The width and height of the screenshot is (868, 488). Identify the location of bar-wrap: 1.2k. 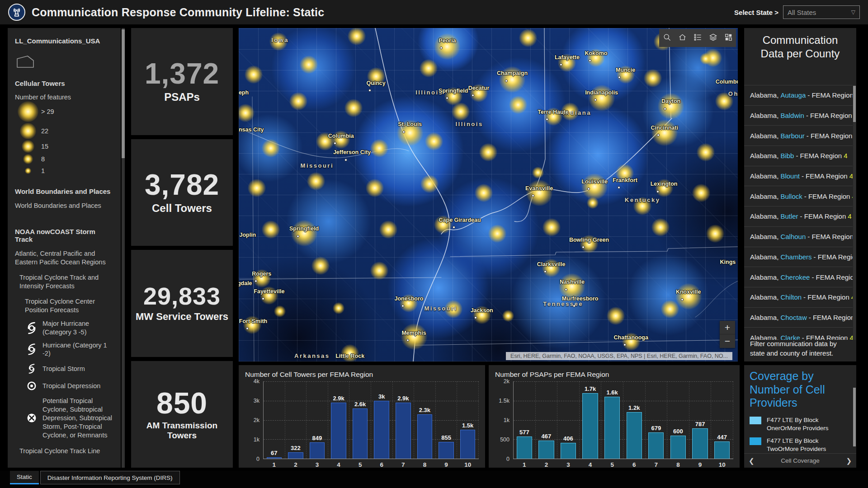
(634, 420).